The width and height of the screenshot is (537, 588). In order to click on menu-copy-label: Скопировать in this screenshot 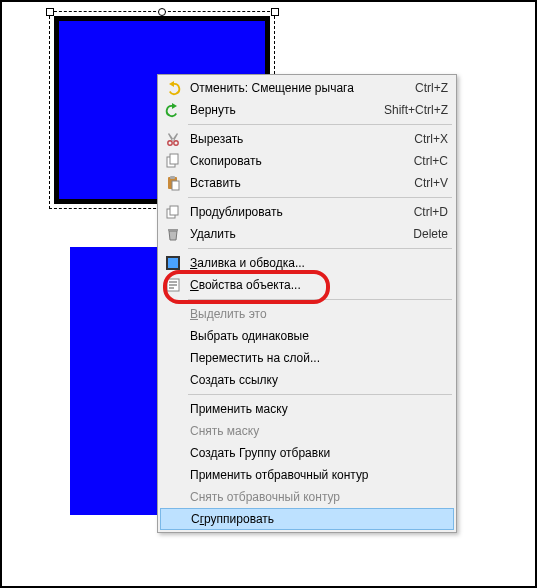, I will do `click(296, 161)`.